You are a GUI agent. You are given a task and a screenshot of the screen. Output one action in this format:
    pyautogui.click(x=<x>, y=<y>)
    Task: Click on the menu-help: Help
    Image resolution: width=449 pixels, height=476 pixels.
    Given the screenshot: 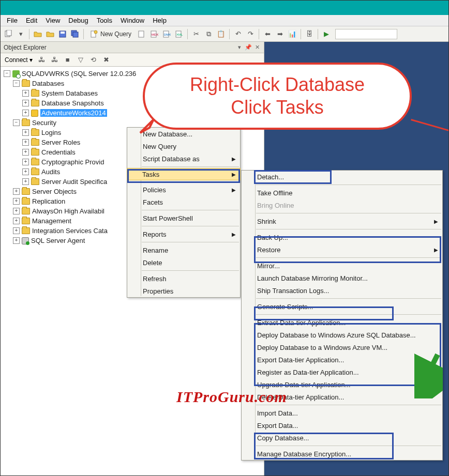 What is the action you would take?
    pyautogui.click(x=159, y=21)
    